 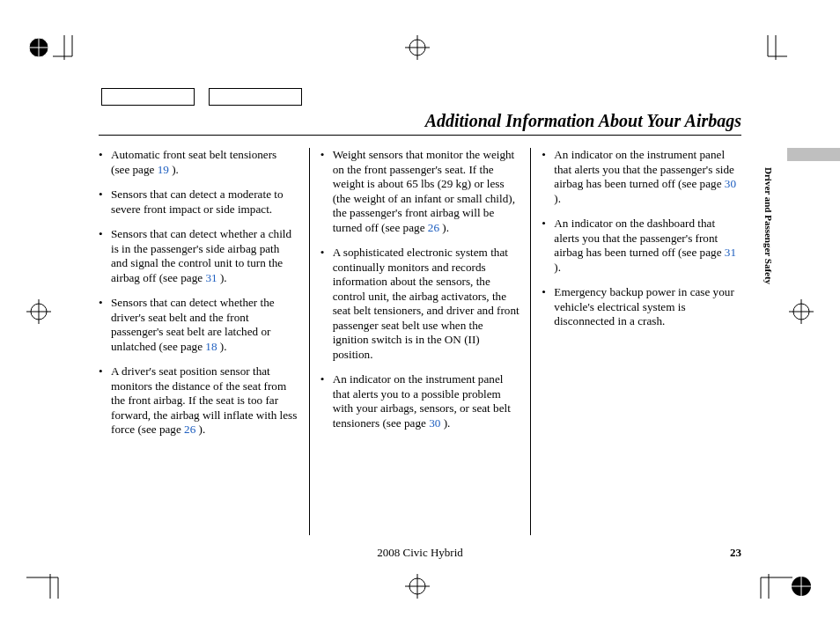 What do you see at coordinates (39, 312) in the screenshot?
I see `reg-mark-left` at bounding box center [39, 312].